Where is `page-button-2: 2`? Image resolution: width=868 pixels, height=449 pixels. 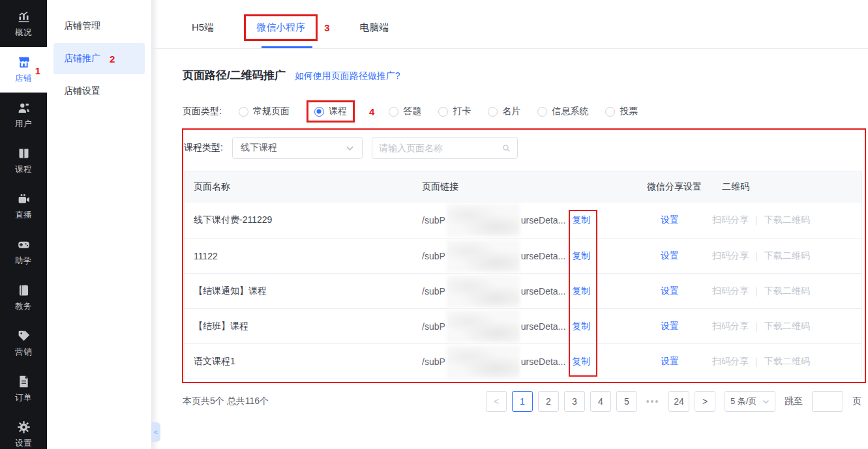 page-button-2: 2 is located at coordinates (548, 401).